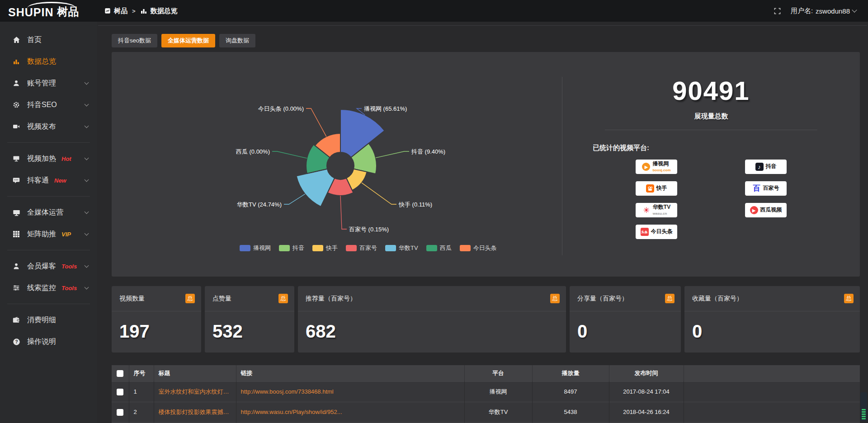 The width and height of the screenshot is (868, 423). What do you see at coordinates (772, 319) in the screenshot?
I see `stat-card-favorite-count: 收藏量（百家号）总0` at bounding box center [772, 319].